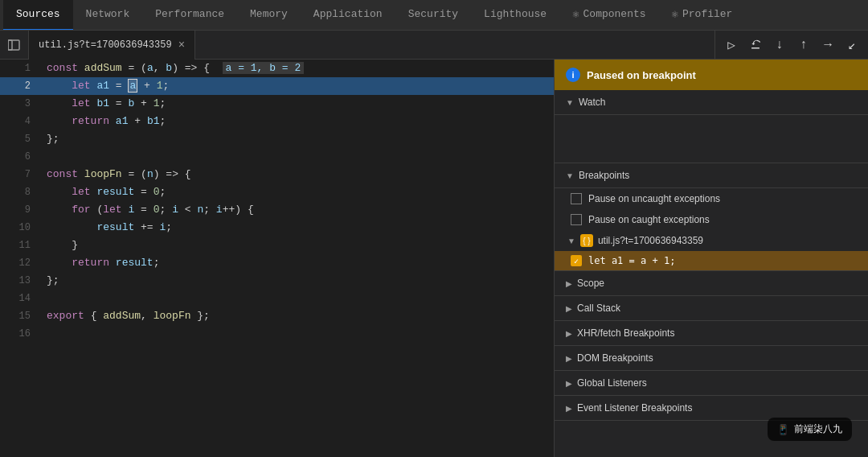 This screenshot has height=457, width=868. What do you see at coordinates (780, 45) in the screenshot?
I see `step-into-button: ↓` at bounding box center [780, 45].